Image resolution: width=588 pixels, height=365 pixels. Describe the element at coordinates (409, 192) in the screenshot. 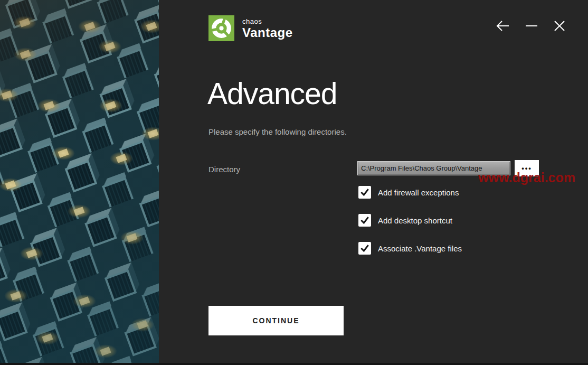

I see `checkbox-firewall-exceptions: Add firewall exceptions` at that location.